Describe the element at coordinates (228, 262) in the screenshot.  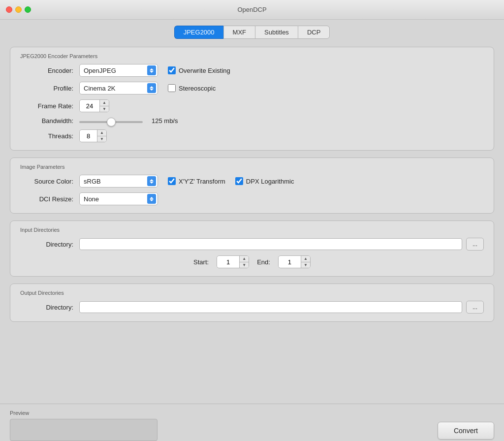
I see `start-input` at that location.